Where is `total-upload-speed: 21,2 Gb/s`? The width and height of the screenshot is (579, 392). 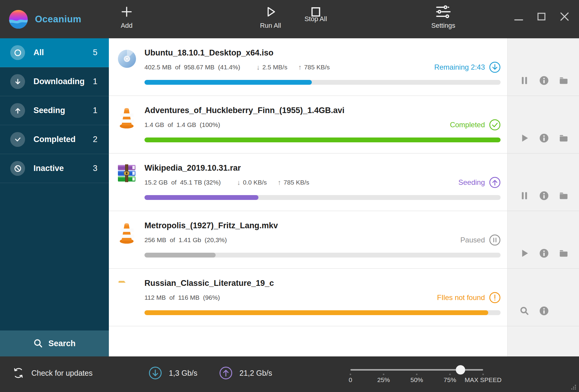
total-upload-speed: 21,2 Gb/s is located at coordinates (245, 373).